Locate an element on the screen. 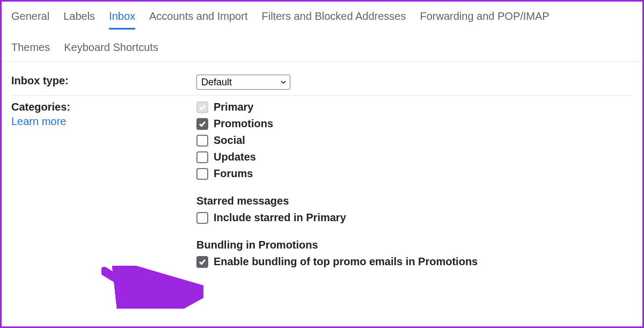  category-social-label: Social is located at coordinates (230, 141).